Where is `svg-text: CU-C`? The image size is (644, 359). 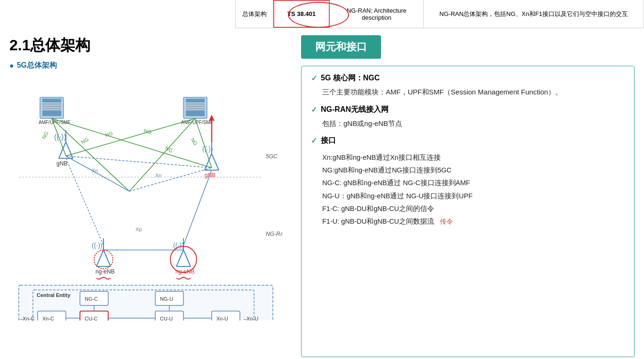 svg-text: CU-C is located at coordinates (91, 318).